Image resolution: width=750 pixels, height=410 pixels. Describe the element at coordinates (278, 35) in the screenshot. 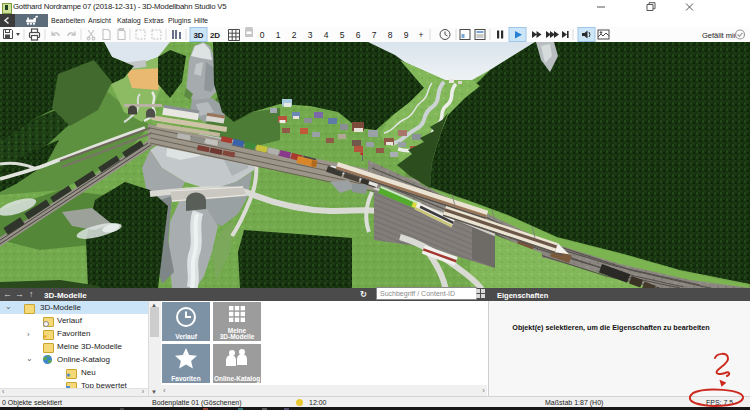

I see `svg-text: 1` at that location.